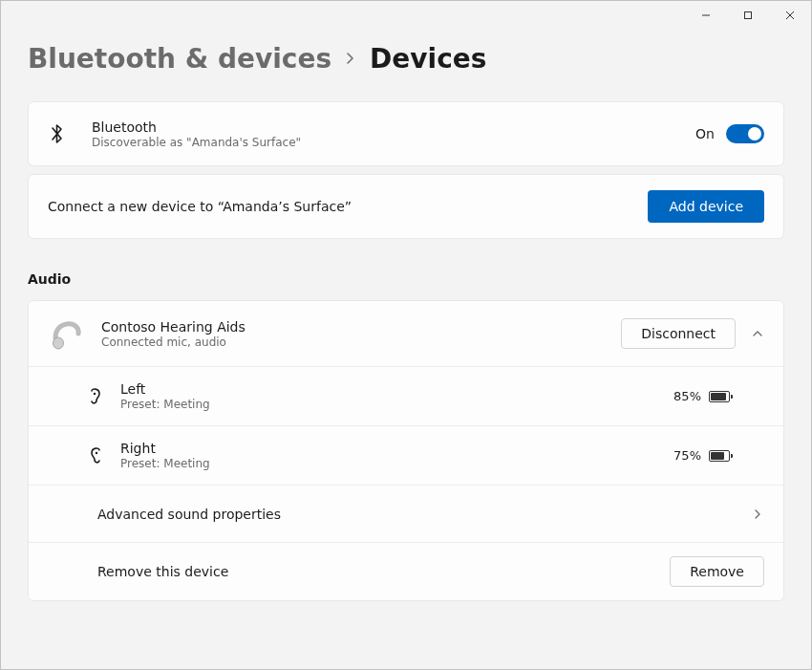 The width and height of the screenshot is (812, 670). What do you see at coordinates (406, 396) in the screenshot?
I see `device-side-row-left: Left Preset: Meeting 85%` at bounding box center [406, 396].